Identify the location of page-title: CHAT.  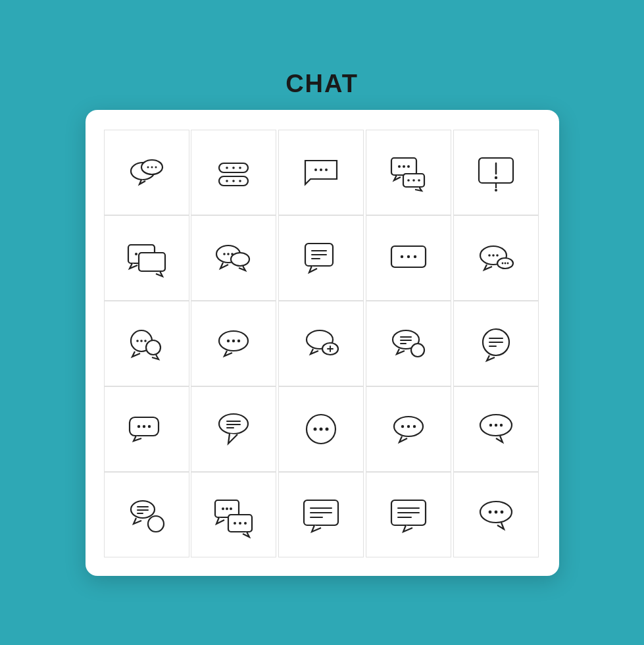
(322, 84).